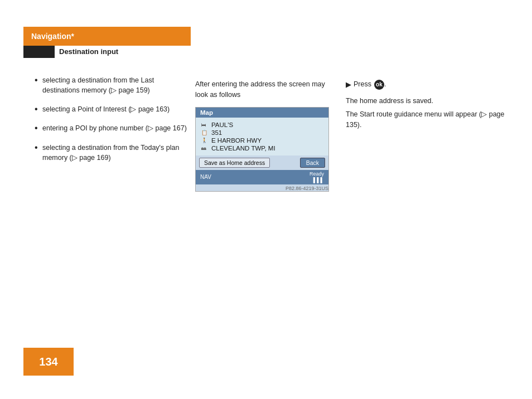  What do you see at coordinates (236, 140) in the screenshot?
I see `screen-street: E HARBOR HWY` at bounding box center [236, 140].